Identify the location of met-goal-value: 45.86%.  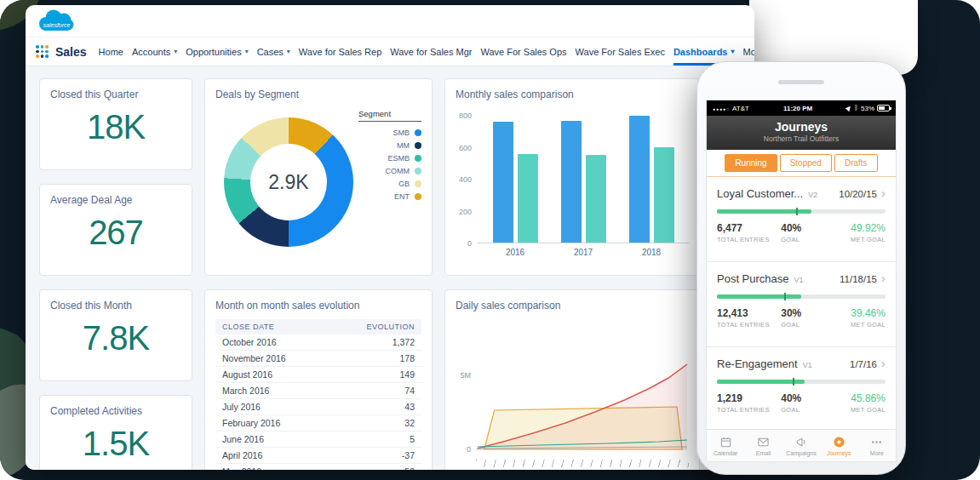
(855, 398).